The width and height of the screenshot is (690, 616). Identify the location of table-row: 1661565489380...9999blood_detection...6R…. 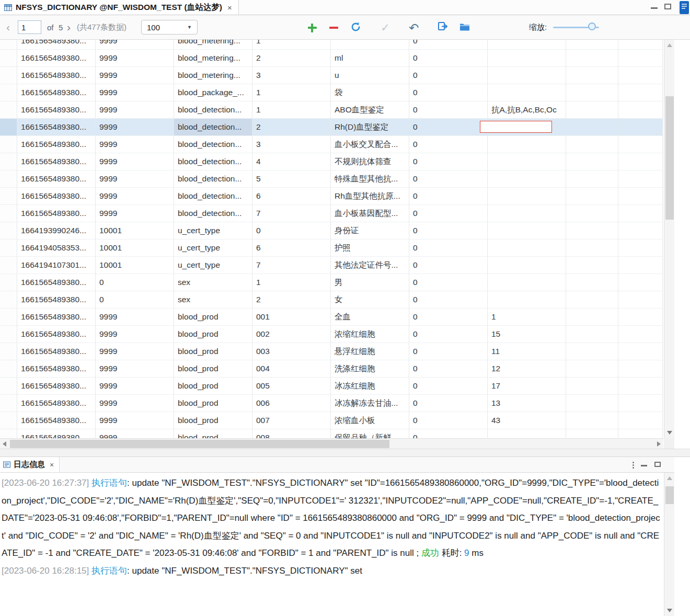
(331, 197).